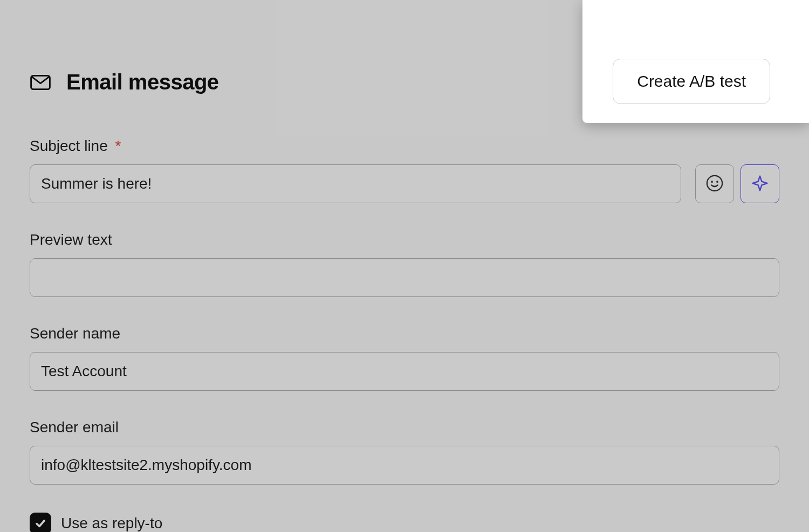 Image resolution: width=809 pixels, height=532 pixels. Describe the element at coordinates (760, 184) in the screenshot. I see `ai-assist-button` at that location.